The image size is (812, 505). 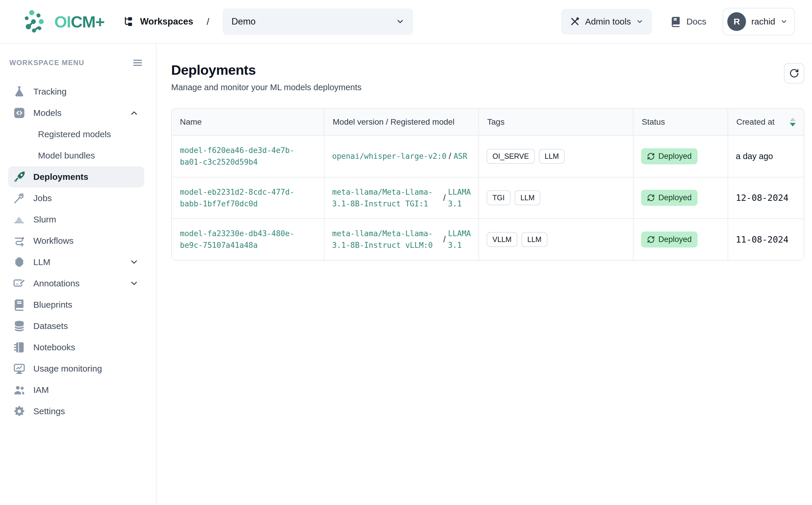 I want to click on column-header-name: Name, so click(x=248, y=122).